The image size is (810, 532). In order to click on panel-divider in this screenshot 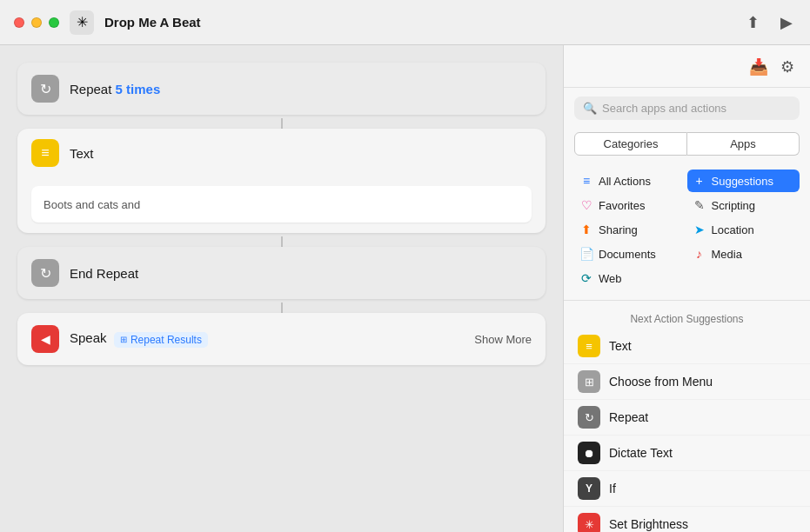, I will do `click(687, 301)`.